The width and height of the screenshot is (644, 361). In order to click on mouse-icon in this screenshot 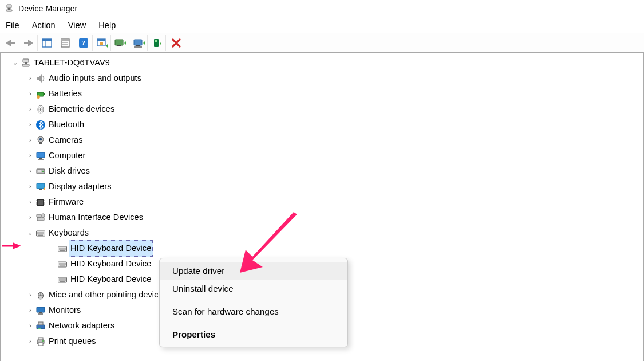, I will do `click(41, 295)`.